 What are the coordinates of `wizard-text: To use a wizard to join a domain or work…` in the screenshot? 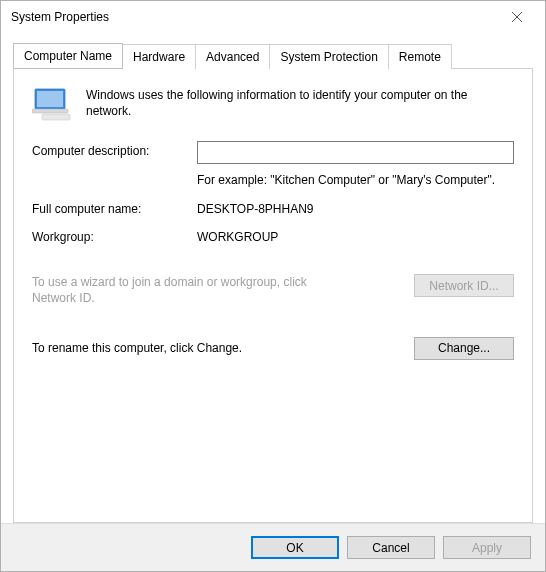 It's located at (177, 290).